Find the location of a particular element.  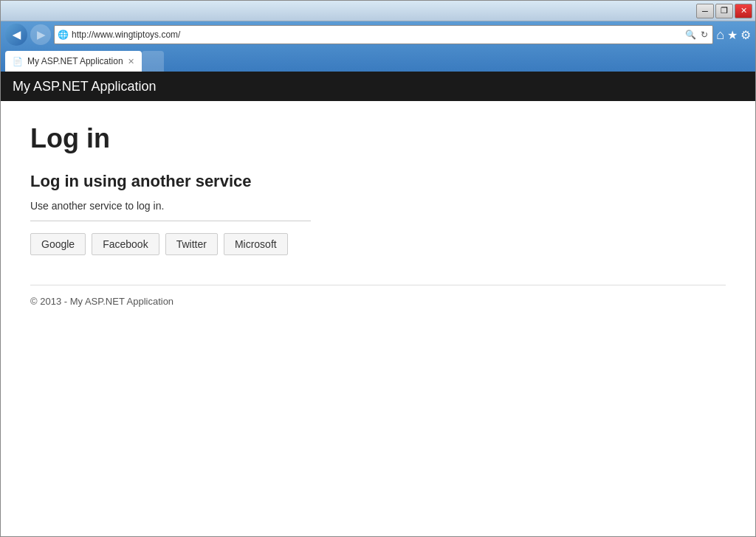

browser-chrome: ◀ ▶ 🌐 🔍 ↻ ⌂ ★ ⚙ 📄 My ASP.NET Application is located at coordinates (378, 46).